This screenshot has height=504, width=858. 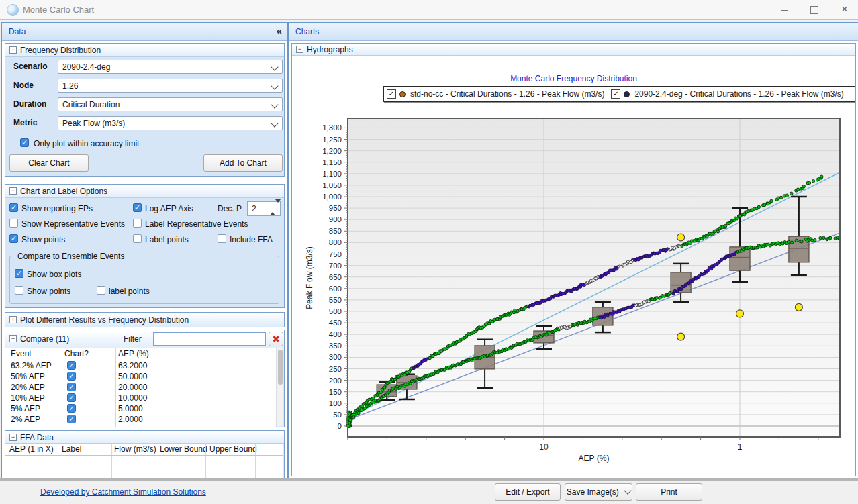 I want to click on label-points-checkbox, so click(x=137, y=239).